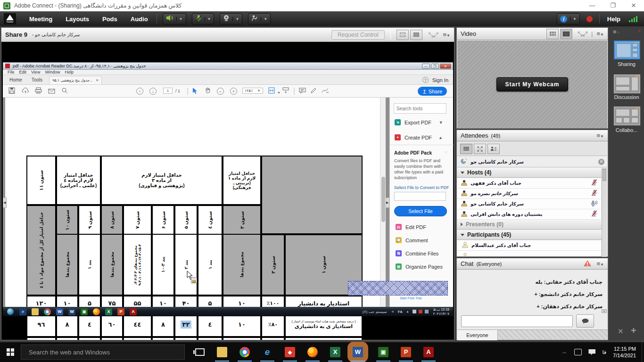  What do you see at coordinates (208, 19) in the screenshot?
I see `microphone-dropdown: ▼` at bounding box center [208, 19].